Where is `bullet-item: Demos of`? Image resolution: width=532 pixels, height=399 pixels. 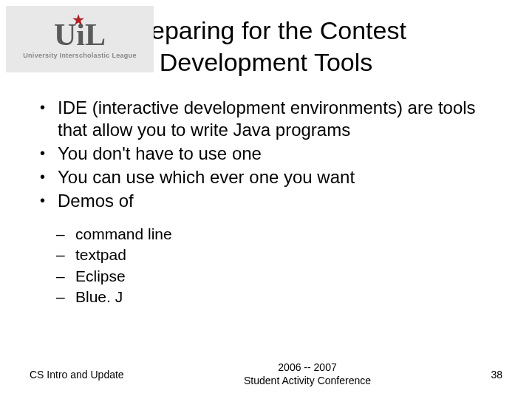
bullet-item: Demos of is located at coordinates (266, 201).